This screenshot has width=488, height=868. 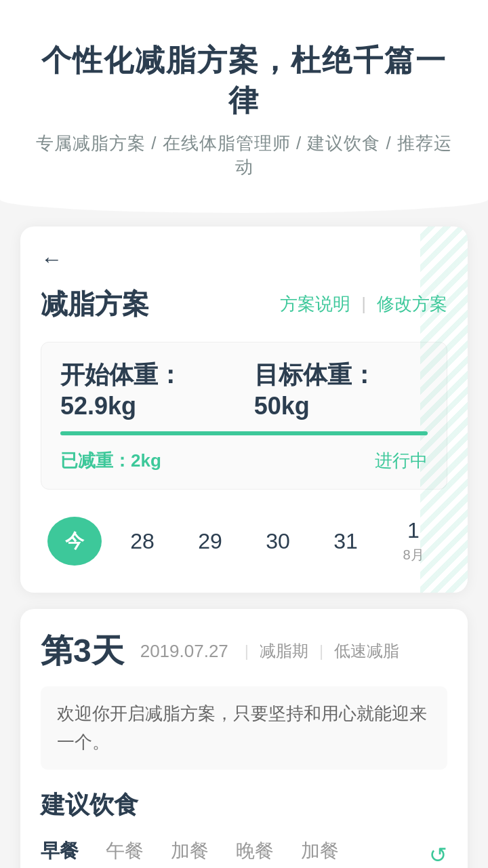 What do you see at coordinates (125, 853) in the screenshot?
I see `tab-lunch: 午餐` at bounding box center [125, 853].